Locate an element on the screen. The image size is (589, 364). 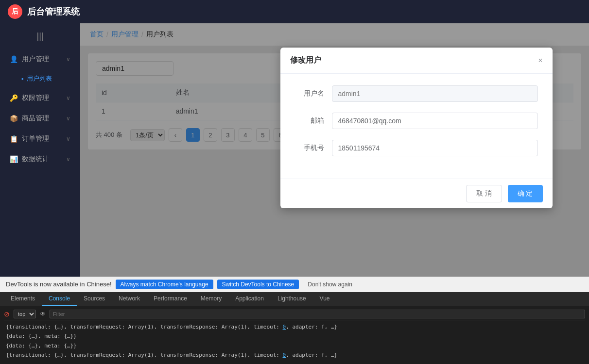
form-label-username: 用户名 is located at coordinates (310, 94).